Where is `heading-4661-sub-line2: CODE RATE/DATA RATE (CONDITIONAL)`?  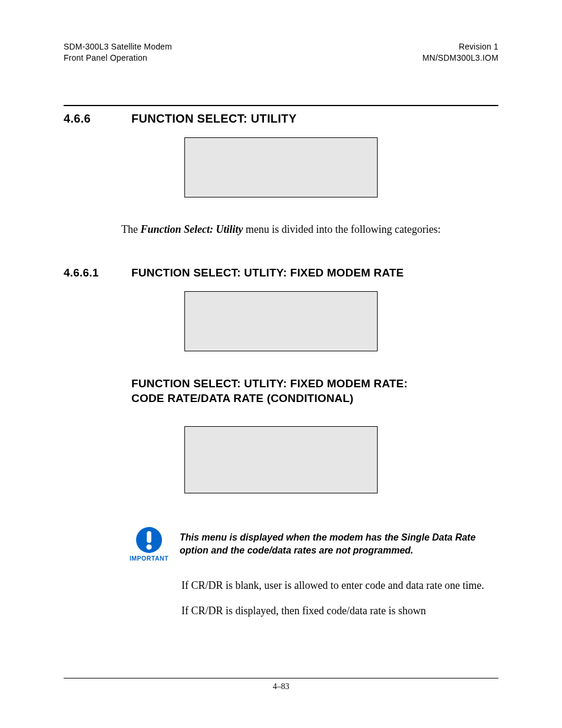 heading-4661-sub-line2: CODE RATE/DATA RATE (CONDITIONAL) is located at coordinates (315, 398).